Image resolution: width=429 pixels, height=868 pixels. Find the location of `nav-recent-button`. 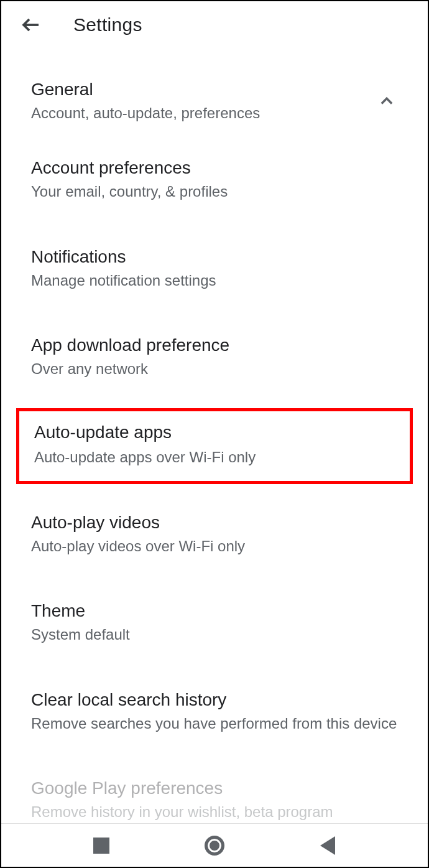

nav-recent-button is located at coordinates (101, 846).